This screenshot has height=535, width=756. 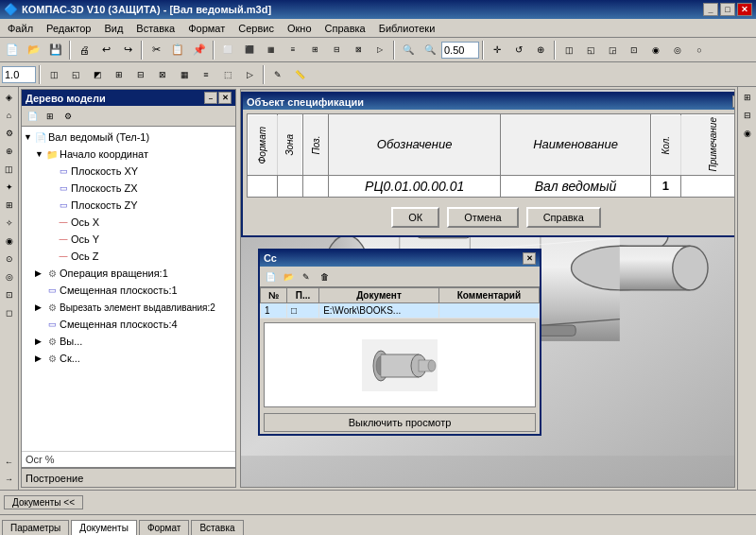 What do you see at coordinates (129, 239) in the screenshot?
I see `tree-oy: — Ось Y` at bounding box center [129, 239].